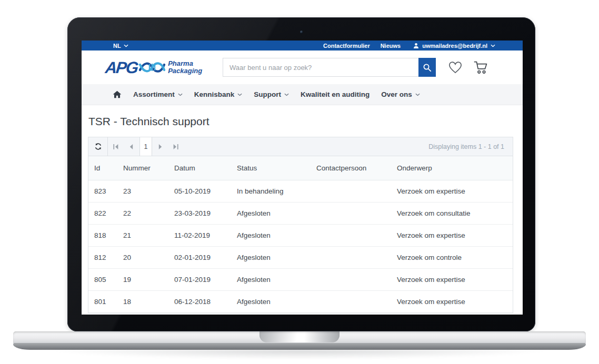  Describe the element at coordinates (148, 168) in the screenshot. I see `col-header-nummer: Nummer` at that location.